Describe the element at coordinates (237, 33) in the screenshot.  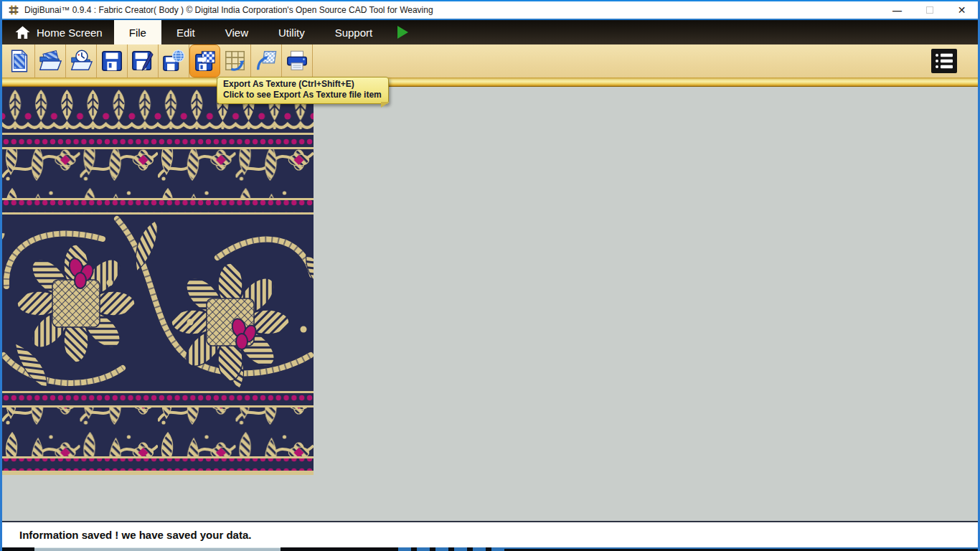
I see `menu-item-label: View` at that location.